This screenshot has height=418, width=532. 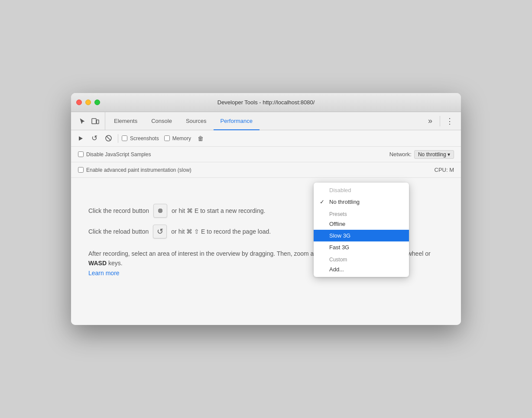 I want to click on cpu-settings-right: CPU: M, so click(x=444, y=170).